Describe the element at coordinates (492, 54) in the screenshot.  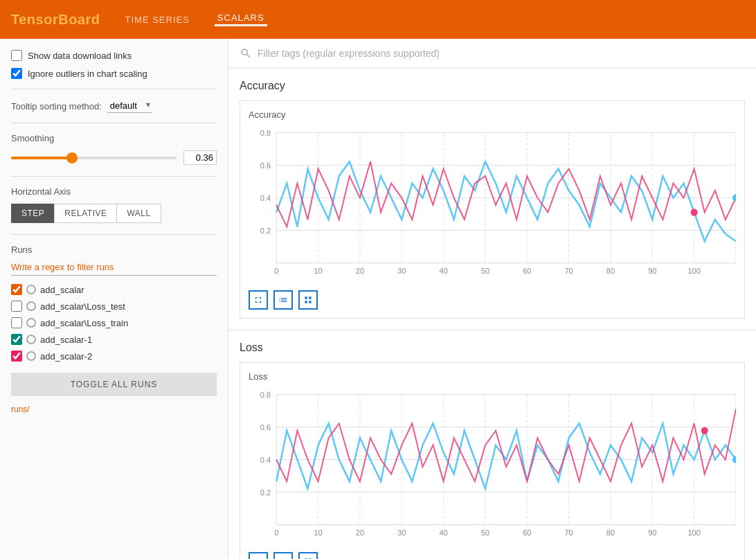
I see `filter-bar` at that location.